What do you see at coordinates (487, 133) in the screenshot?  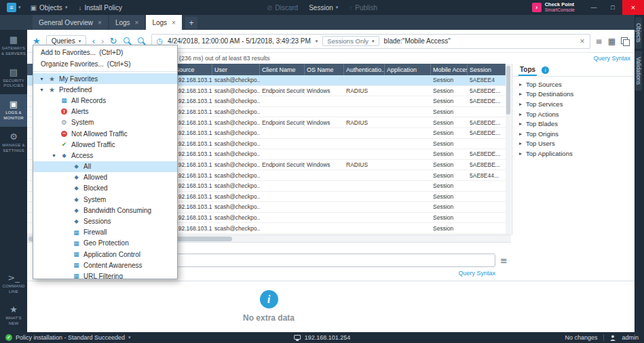 I see `cell-session: 5AE8EDE...` at bounding box center [487, 133].